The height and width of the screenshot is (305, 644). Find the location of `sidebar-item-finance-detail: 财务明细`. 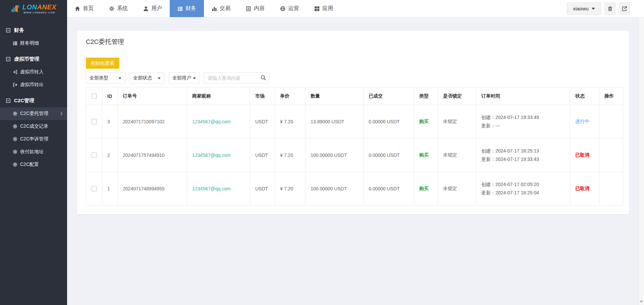

sidebar-item-finance-detail: 财务明细 is located at coordinates (34, 43).